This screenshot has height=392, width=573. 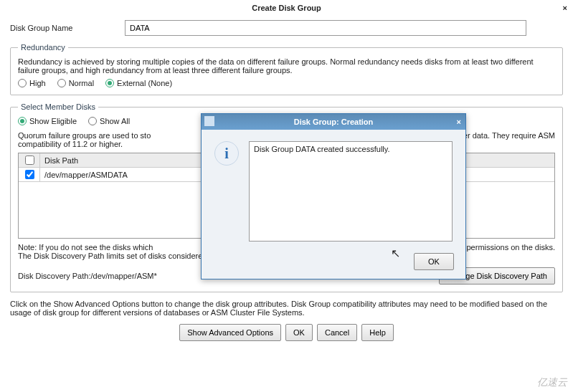 What do you see at coordinates (67, 28) in the screenshot?
I see `disk-group-name-label: Disk Group Name` at bounding box center [67, 28].